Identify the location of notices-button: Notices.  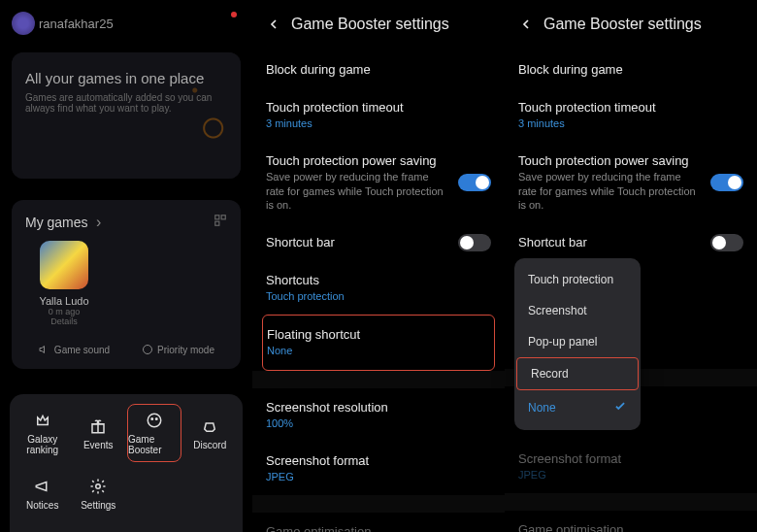
(43, 493).